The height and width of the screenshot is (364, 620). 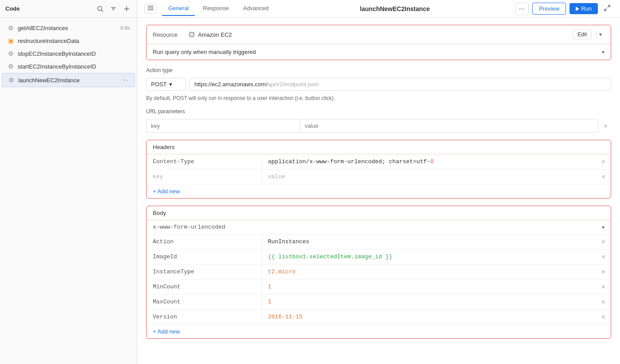 I want to click on header-delete-button-0: ×, so click(x=603, y=162).